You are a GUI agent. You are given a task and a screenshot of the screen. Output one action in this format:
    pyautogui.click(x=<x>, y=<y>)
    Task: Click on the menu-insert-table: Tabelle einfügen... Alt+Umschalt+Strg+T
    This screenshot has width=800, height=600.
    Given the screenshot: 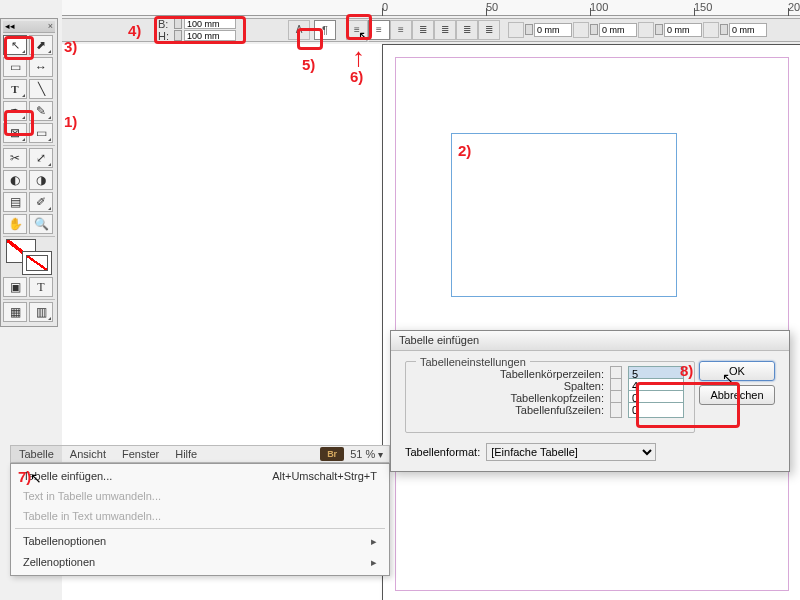 What is the action you would take?
    pyautogui.click(x=200, y=476)
    